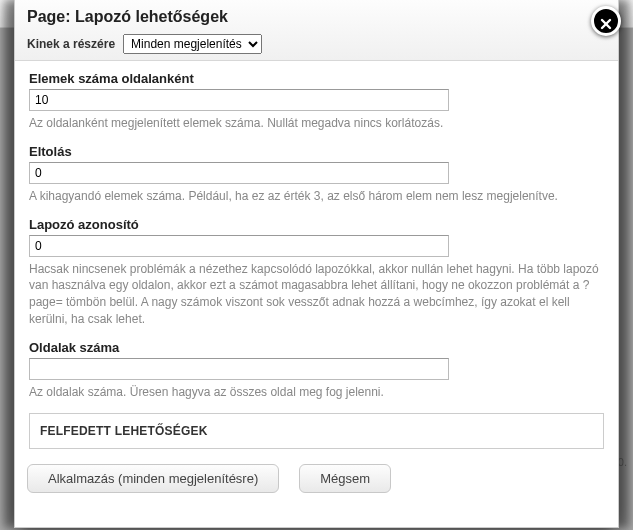  I want to click on field-items-per-page: Elemek száma oldalanként Az oldalanként …, so click(316, 102).